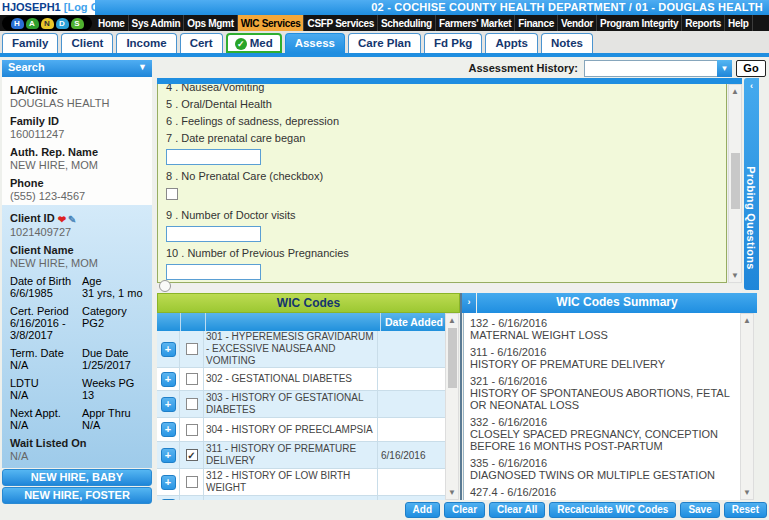 The width and height of the screenshot is (769, 520). Describe the element at coordinates (202, 43) in the screenshot. I see `tab-cert: Cert` at that location.